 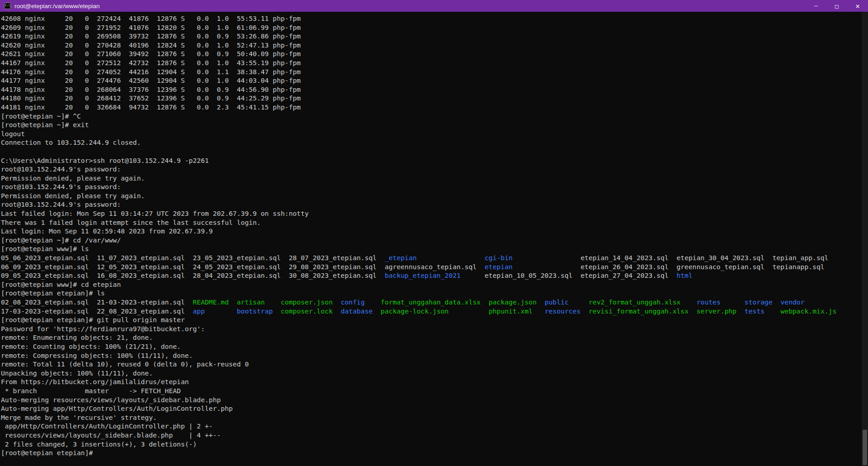 What do you see at coordinates (155, 214) in the screenshot?
I see `terminal-text: Last failed login: Mon Sep 11 03:14:27 U…` at bounding box center [155, 214].